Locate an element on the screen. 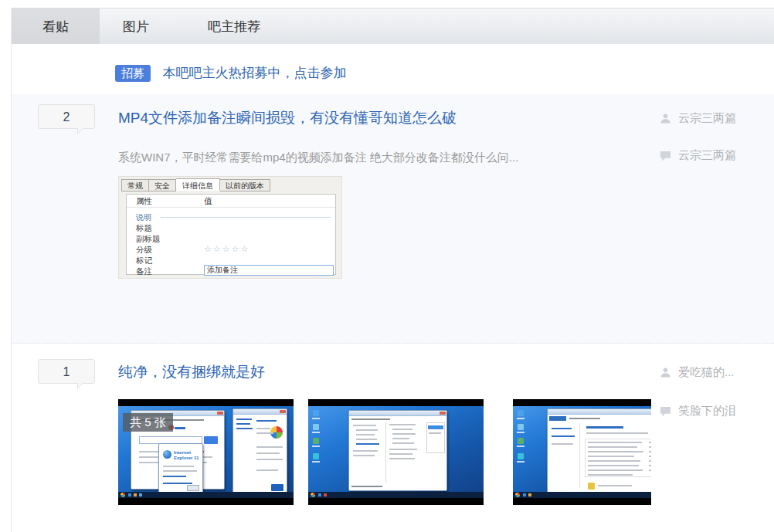 Image resolution: width=774 pixels, height=532 pixels. dialog-column-headers: 属性 值 is located at coordinates (231, 201).